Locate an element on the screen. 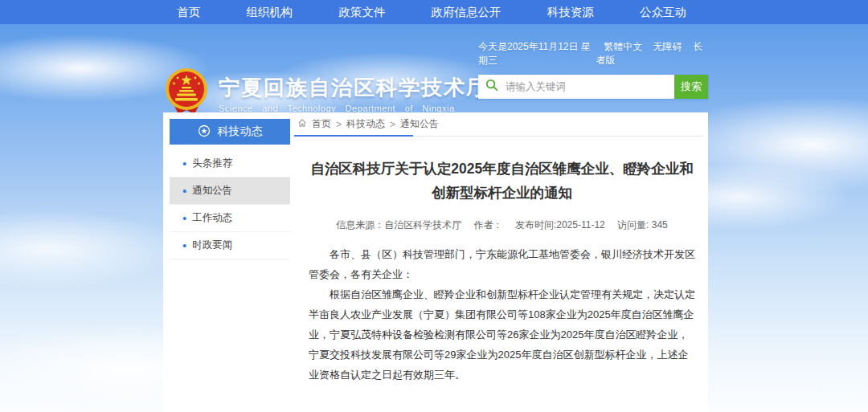 This screenshot has width=868, height=412. article-paragraph: 根据自治区雏鹰企业、瞪羚企业和创新型标杆企业认定管理有关规定，决定认定半亩良人农… is located at coordinates (502, 334).